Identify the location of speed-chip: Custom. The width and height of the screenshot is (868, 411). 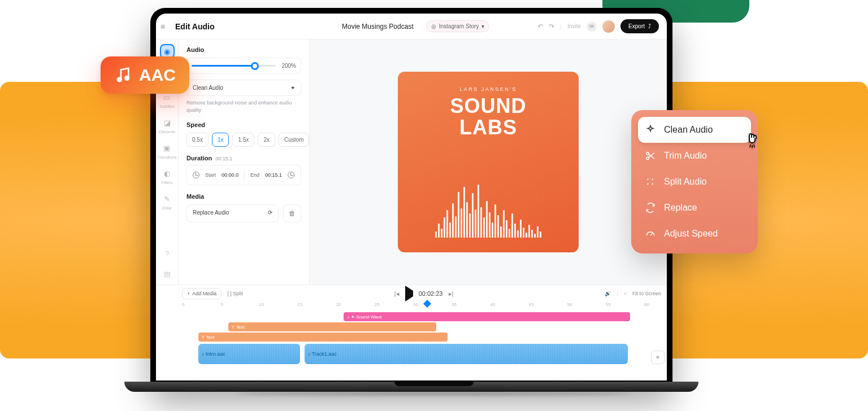
(294, 140).